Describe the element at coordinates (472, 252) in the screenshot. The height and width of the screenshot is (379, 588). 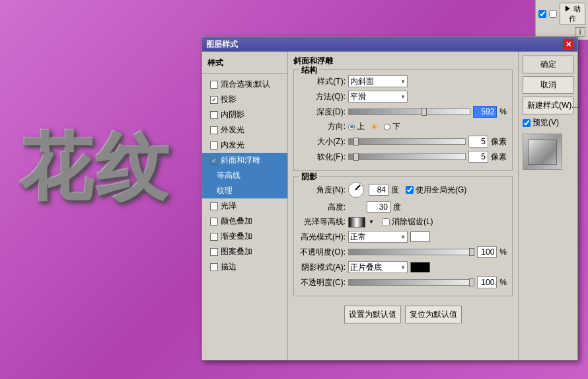
I see `highlight-opacity-thumb` at that location.